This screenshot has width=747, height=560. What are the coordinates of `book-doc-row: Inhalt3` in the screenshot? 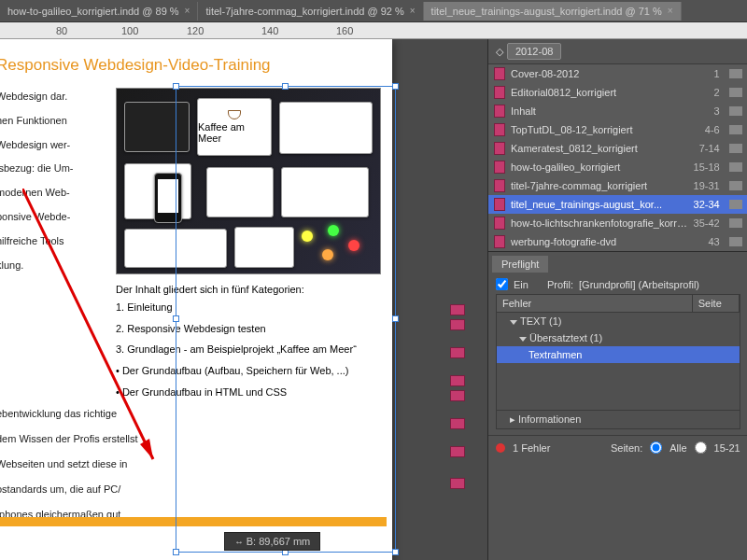 It's located at (618, 111).